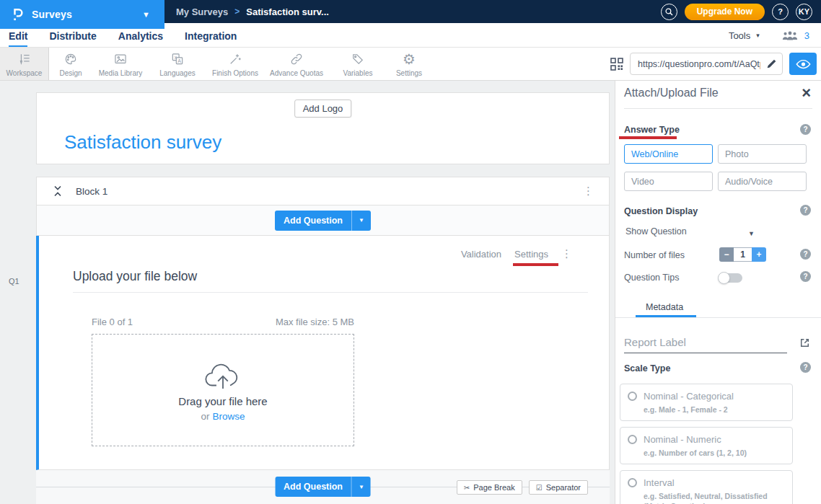 The width and height of the screenshot is (821, 504). Describe the element at coordinates (228, 417) in the screenshot. I see `browse-link: Browse` at that location.